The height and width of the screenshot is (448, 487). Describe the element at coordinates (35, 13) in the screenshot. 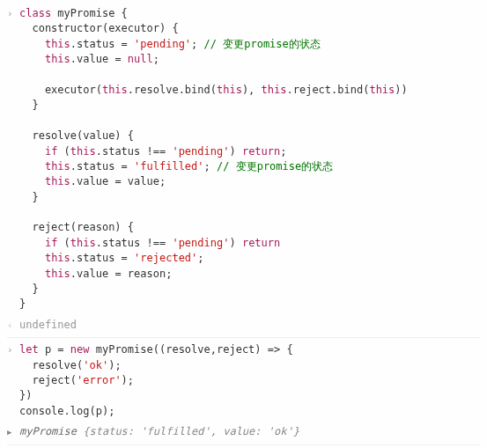

I see `code-token: class` at that location.